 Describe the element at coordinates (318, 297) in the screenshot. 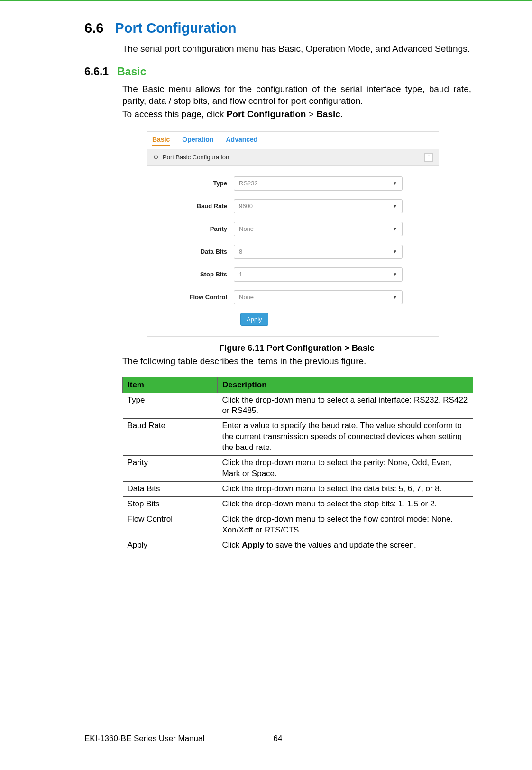

I see `select-flow: None ▼` at that location.